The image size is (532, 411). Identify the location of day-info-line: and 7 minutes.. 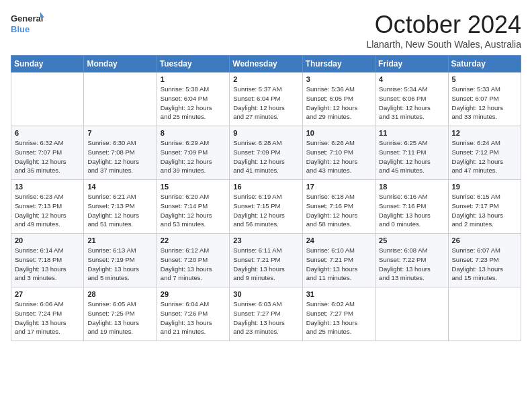
(193, 278).